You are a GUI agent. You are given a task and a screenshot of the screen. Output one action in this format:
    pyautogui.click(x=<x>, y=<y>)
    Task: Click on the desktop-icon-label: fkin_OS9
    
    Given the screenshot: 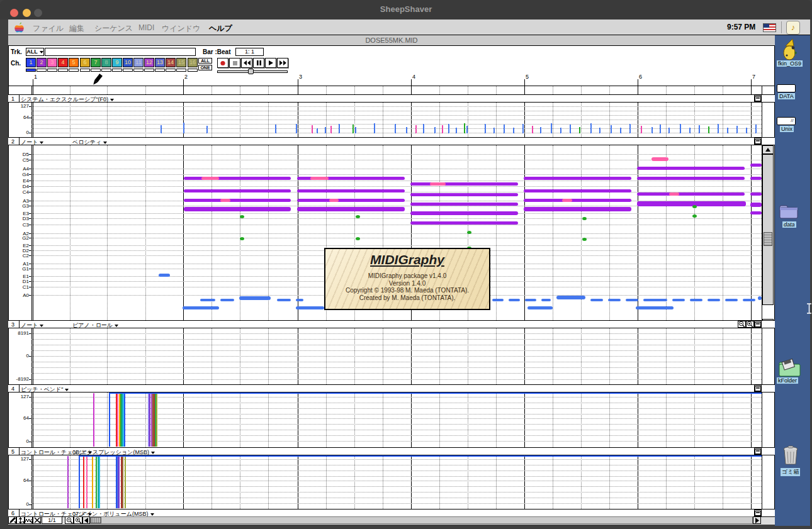 What is the action you would take?
    pyautogui.click(x=789, y=64)
    